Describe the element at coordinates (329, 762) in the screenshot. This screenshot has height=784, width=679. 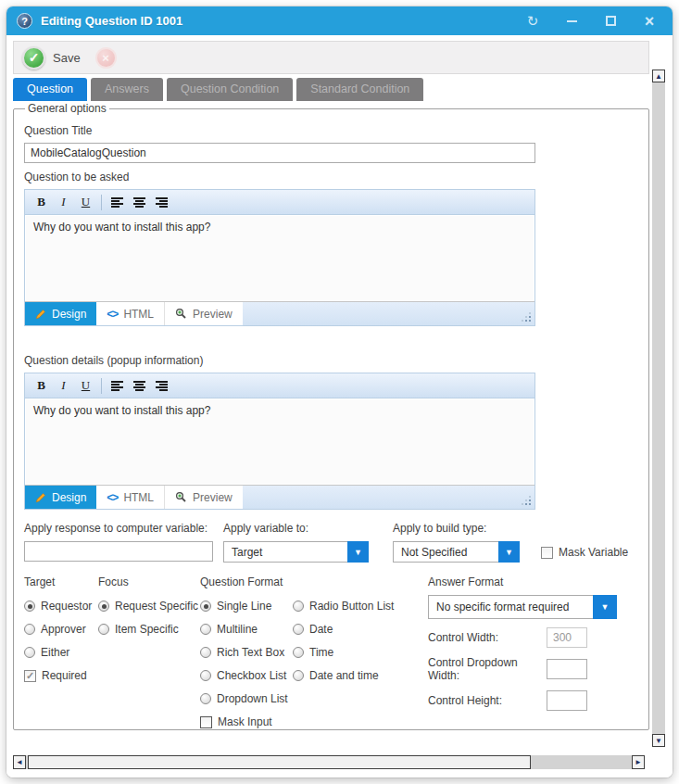
I see `horizontal-scrollbar-track` at that location.